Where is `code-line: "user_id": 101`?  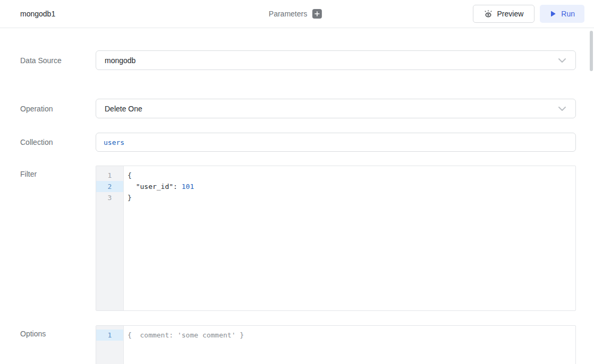
code-line: "user_id": 101 is located at coordinates (352, 187).